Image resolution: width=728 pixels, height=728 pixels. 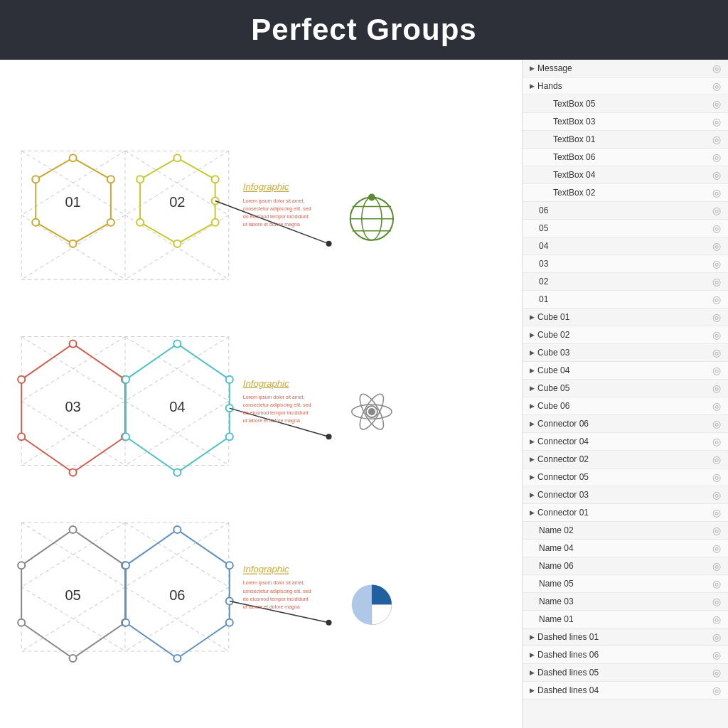 What do you see at coordinates (626, 229) in the screenshot?
I see `sidebar-item: 05◎` at bounding box center [626, 229].